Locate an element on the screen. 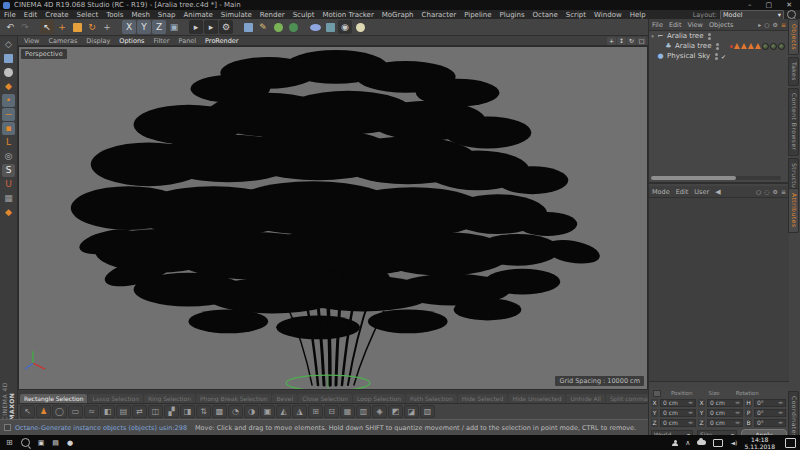 The height and width of the screenshot is (450, 800). menu-item: Select is located at coordinates (88, 15).